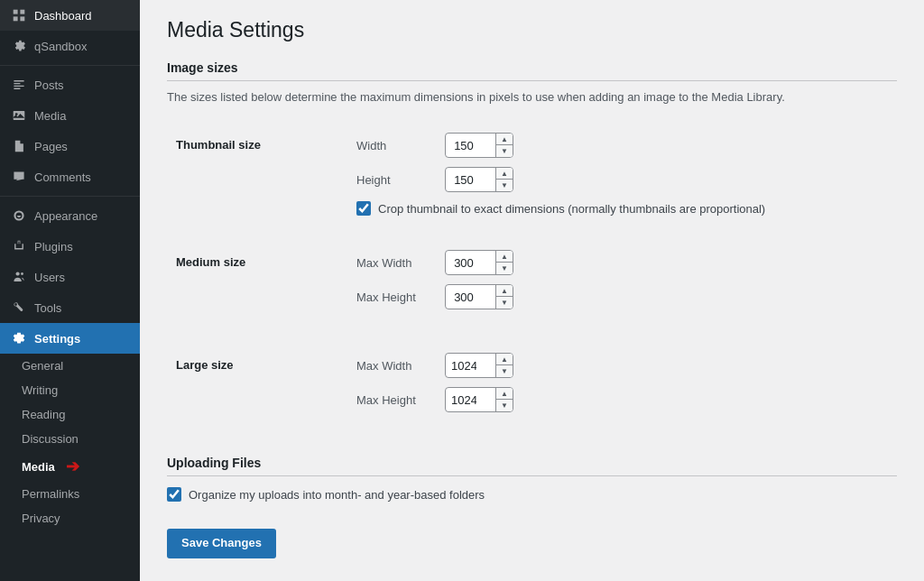 This screenshot has height=581, width=924. I want to click on sidebar-item-plugins: Plugins, so click(70, 246).